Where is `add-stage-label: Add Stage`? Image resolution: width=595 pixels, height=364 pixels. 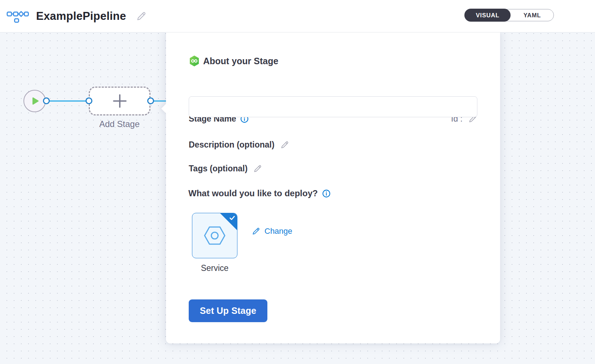 add-stage-label: Add Stage is located at coordinates (119, 124).